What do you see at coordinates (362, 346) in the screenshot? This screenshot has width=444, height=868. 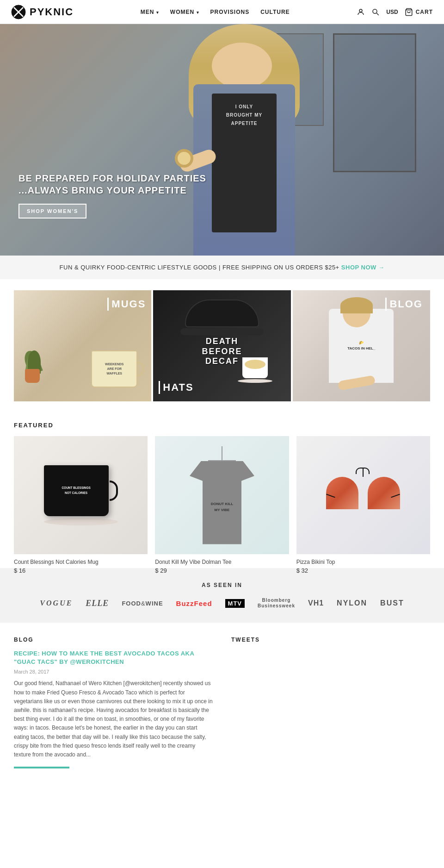 I see `category-blog: 🌮TACOS IN HEL_ BLOG` at bounding box center [362, 346].